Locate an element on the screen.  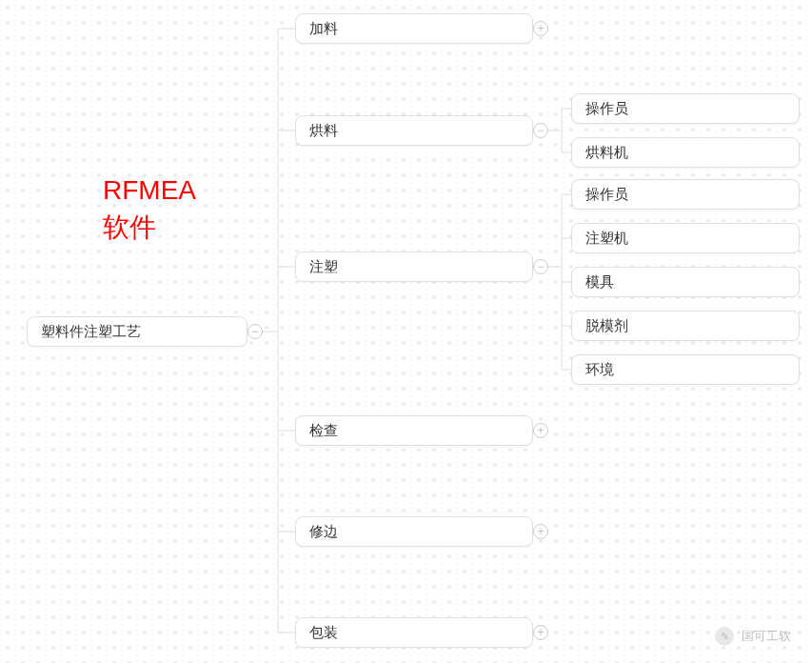
node-injection-machine-label: 注塑机 is located at coordinates (607, 238).